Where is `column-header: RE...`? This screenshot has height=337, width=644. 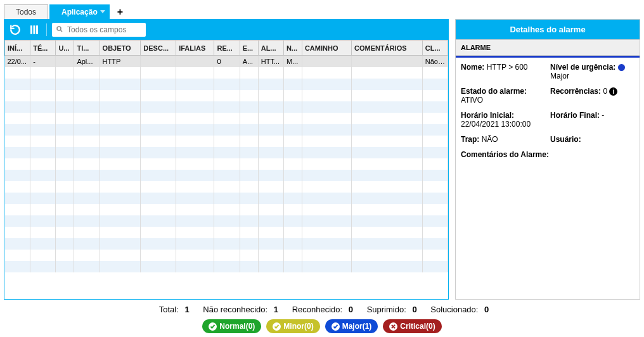
column-header: RE... is located at coordinates (227, 48).